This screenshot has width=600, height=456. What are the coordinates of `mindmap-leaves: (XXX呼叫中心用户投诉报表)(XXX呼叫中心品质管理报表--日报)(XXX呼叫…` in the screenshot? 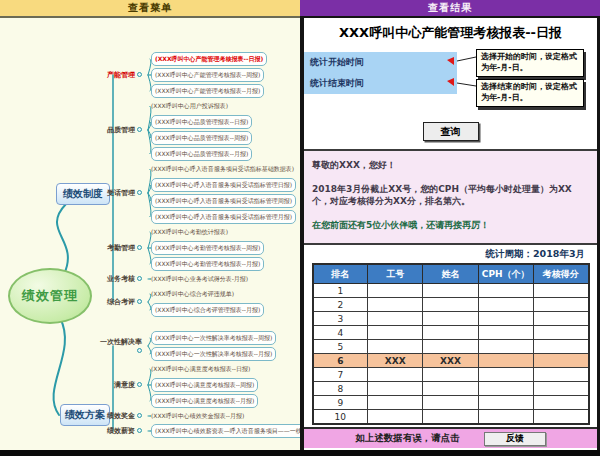 It's located at (197, 130).